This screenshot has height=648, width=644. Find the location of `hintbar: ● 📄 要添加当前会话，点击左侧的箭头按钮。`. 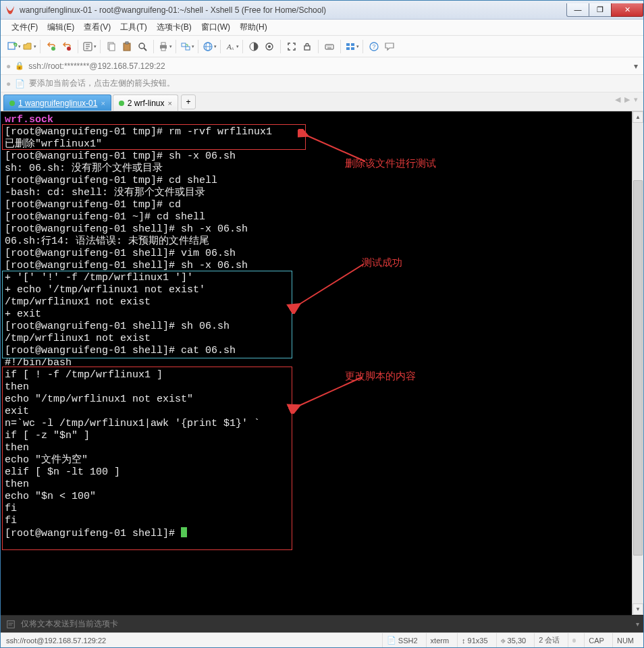

hintbar: ● 📄 要添加当前会话，点击左侧的箭头按钮。 is located at coordinates (322, 84).